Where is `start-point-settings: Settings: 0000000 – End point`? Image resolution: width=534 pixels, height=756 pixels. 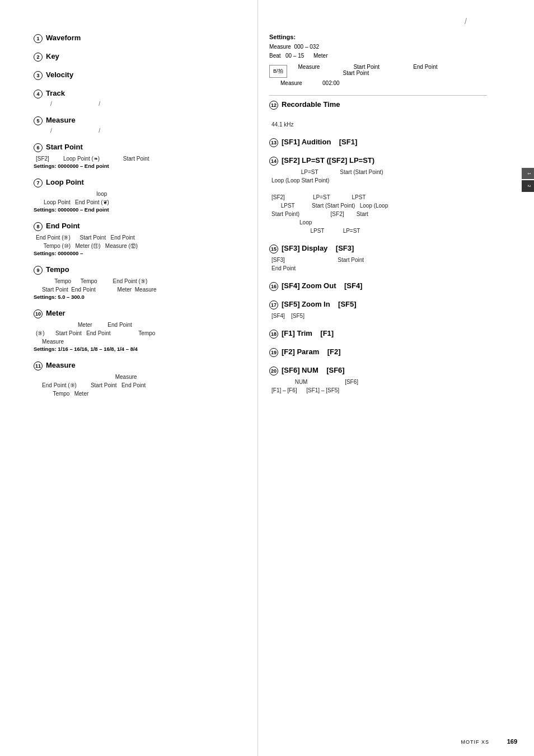
start-point-settings: Settings: 0000000 – End point is located at coordinates (140, 166).